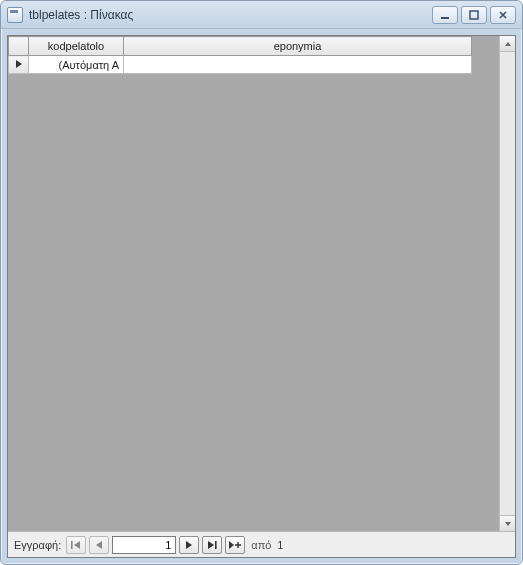 Image resolution: width=523 pixels, height=565 pixels. I want to click on column-header-row: kodpelatolo eponymia, so click(240, 46).